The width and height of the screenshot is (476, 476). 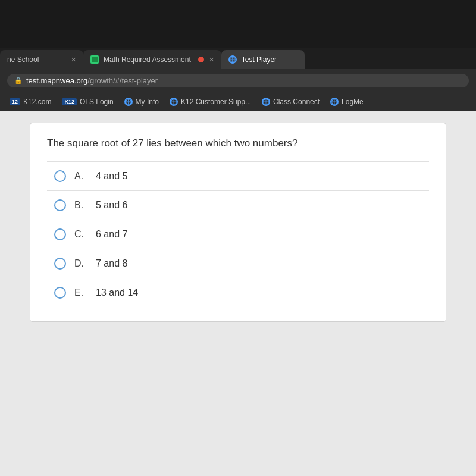 What do you see at coordinates (18, 81) in the screenshot?
I see `lock-icon: 🔒` at bounding box center [18, 81].